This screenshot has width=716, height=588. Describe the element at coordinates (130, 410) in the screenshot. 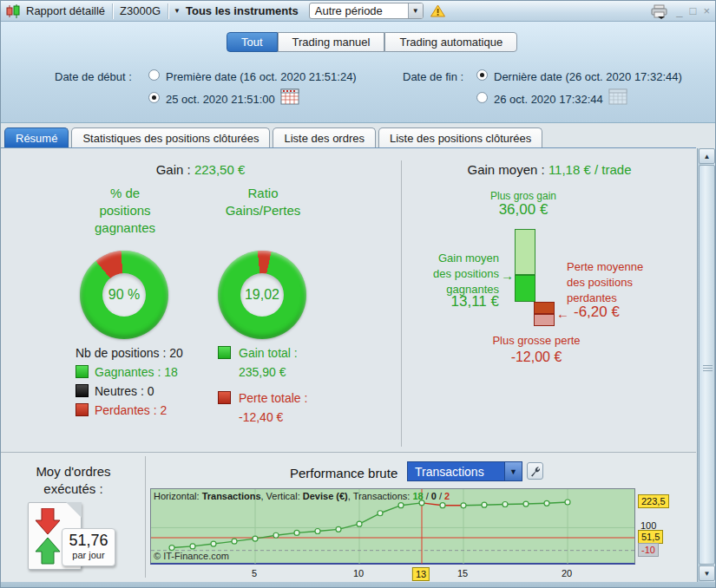

I see `legend-perdantes: Perdantes : 2` at that location.